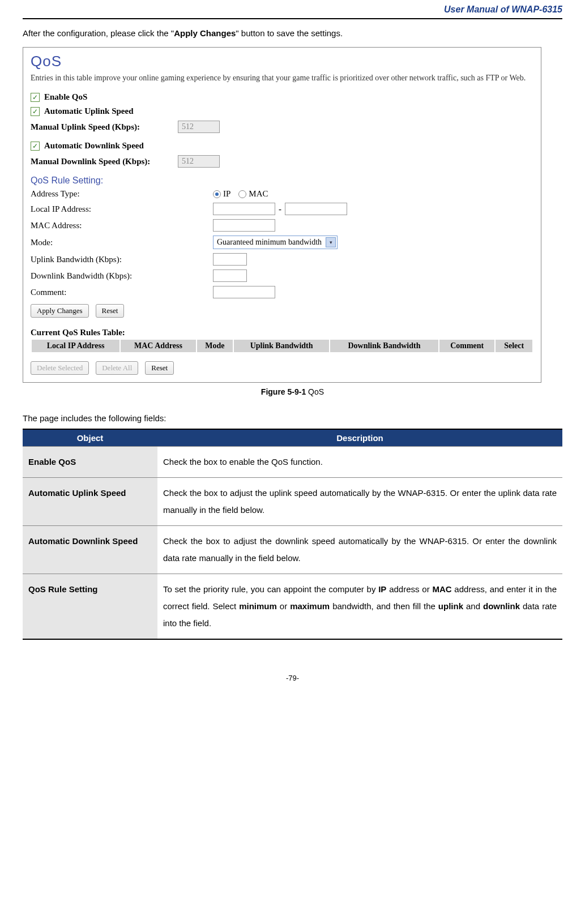 This screenshot has height=924, width=585. Describe the element at coordinates (76, 346) in the screenshot. I see `col-local-ip: Local IP Address` at that location.